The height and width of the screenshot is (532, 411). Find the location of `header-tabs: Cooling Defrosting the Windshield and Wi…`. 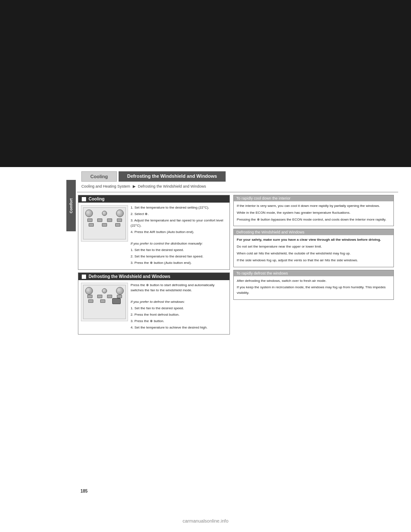

header-tabs: Cooling Defrosting the Windshield and Wi… is located at coordinates (153, 176).